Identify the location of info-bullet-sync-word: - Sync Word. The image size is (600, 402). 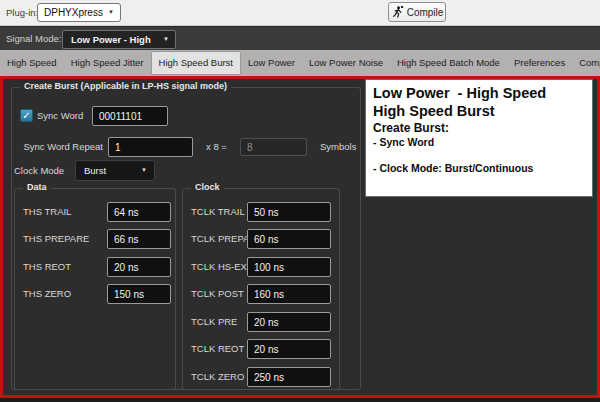
(479, 142).